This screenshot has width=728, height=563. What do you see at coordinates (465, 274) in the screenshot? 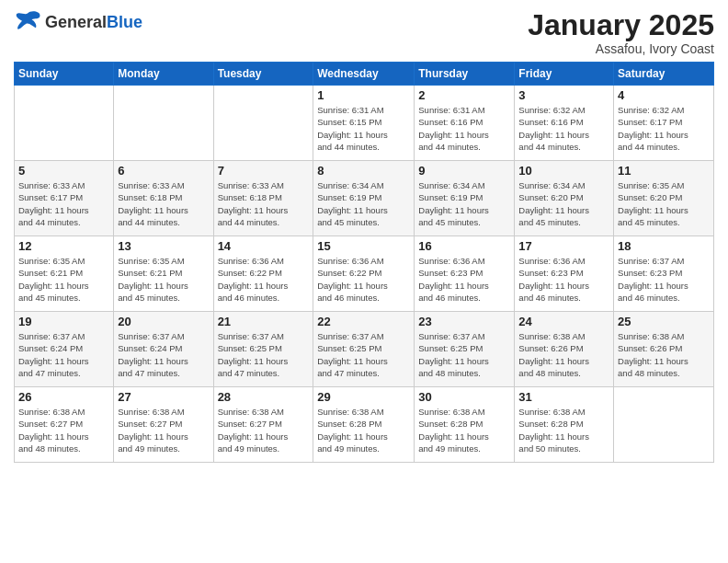
I see `calendar-cell: 16Sunrise: 6:36 AMSunset: 6:23 PMDayligh…` at bounding box center [465, 274].